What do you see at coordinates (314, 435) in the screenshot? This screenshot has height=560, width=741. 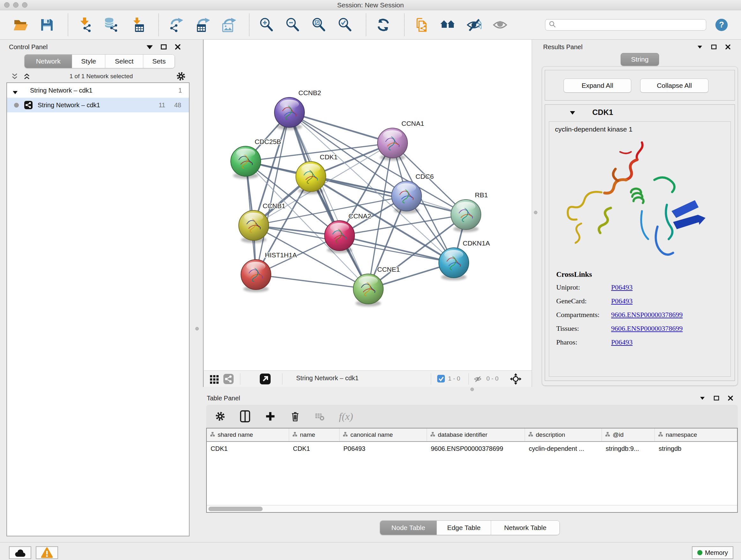 I see `column-header-name: name` at bounding box center [314, 435].